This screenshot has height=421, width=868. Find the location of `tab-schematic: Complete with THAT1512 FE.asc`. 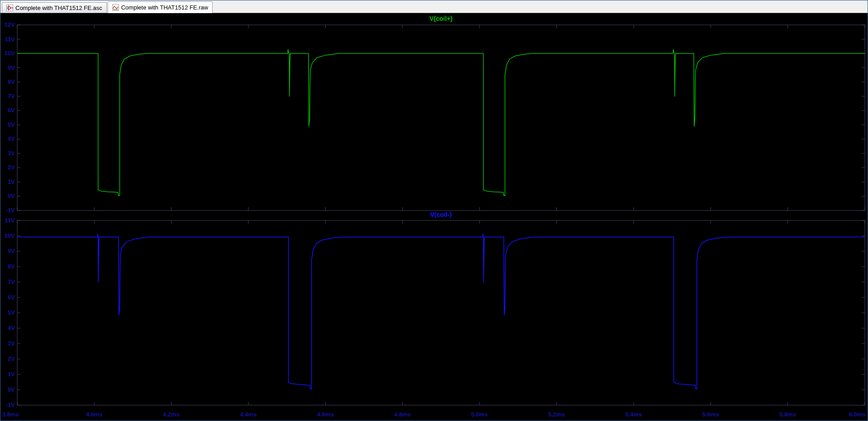

tab-schematic: Complete with THAT1512 FE.asc is located at coordinates (54, 7).